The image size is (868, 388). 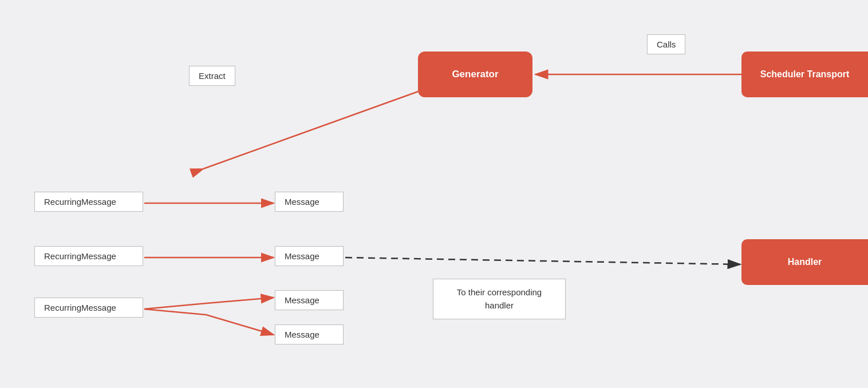 What do you see at coordinates (666, 45) in the screenshot?
I see `calls-label-box: Calls` at bounding box center [666, 45].